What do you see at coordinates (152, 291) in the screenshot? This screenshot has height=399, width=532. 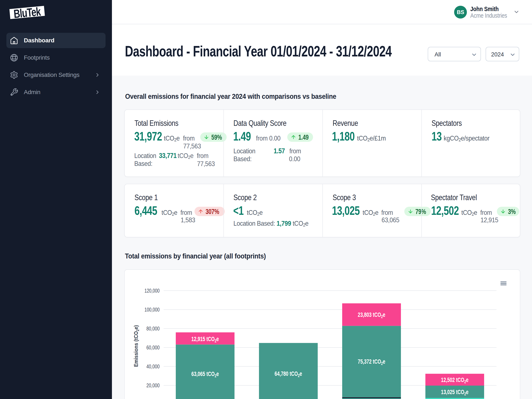 I see `svg-text: 120,000` at bounding box center [152, 291].